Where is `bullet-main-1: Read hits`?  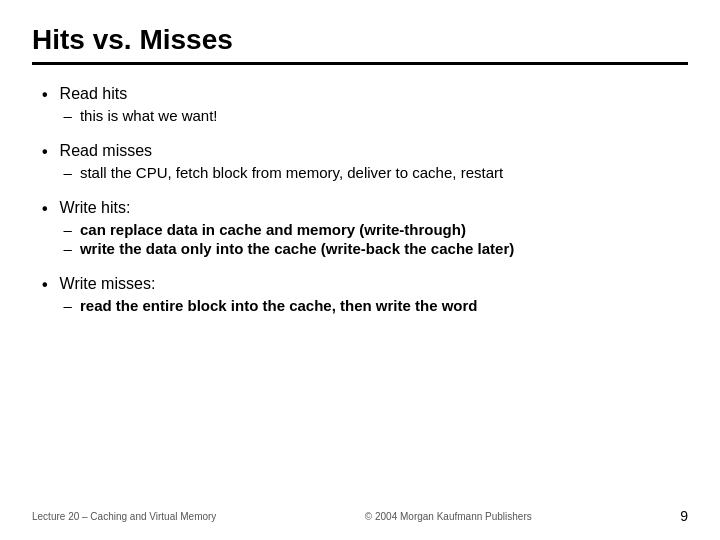 bullet-main-1: Read hits is located at coordinates (374, 94).